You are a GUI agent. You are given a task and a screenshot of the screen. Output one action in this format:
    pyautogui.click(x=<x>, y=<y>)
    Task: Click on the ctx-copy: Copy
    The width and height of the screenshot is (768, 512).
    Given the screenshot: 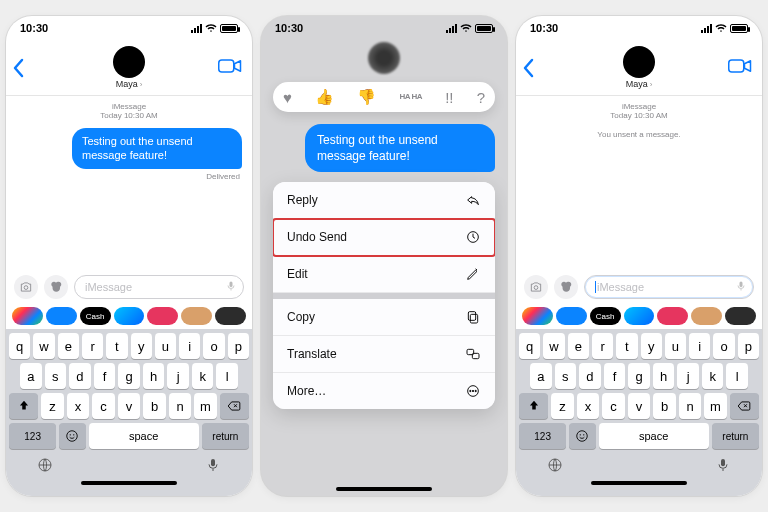 What is the action you would take?
    pyautogui.click(x=384, y=318)
    